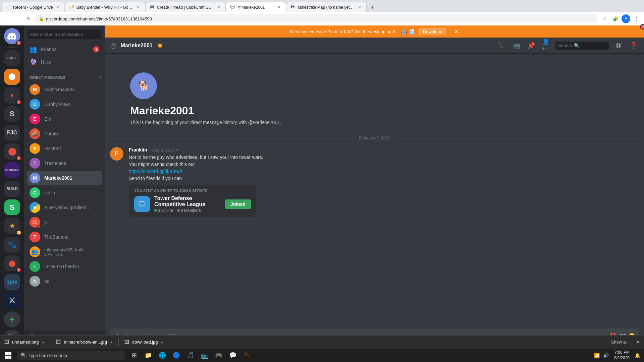  I want to click on server-icon-13: 1pm, so click(12, 282).